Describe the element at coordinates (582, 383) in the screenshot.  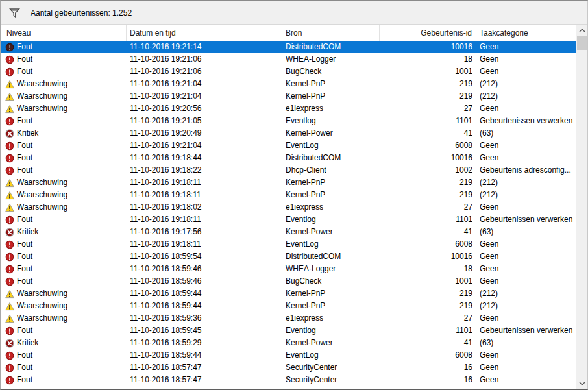
I see `scroll-down-button` at that location.